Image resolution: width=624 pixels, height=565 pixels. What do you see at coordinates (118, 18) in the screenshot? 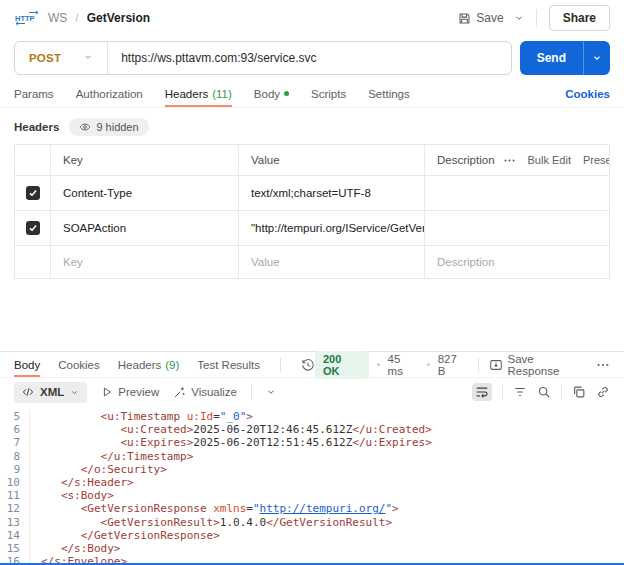
I see `breadcrumb-request-name: GetVersion` at bounding box center [118, 18].